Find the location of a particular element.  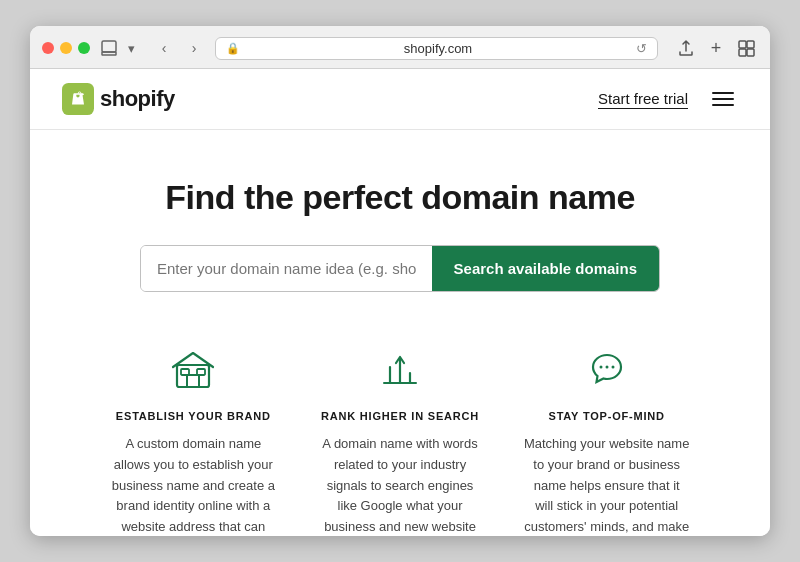

browser-controls: ‹ › is located at coordinates (179, 48).